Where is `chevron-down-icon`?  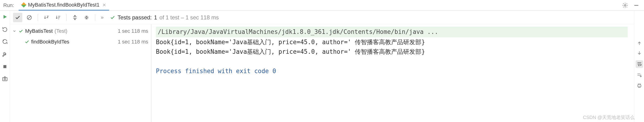 chevron-down-icon is located at coordinates (14, 31).